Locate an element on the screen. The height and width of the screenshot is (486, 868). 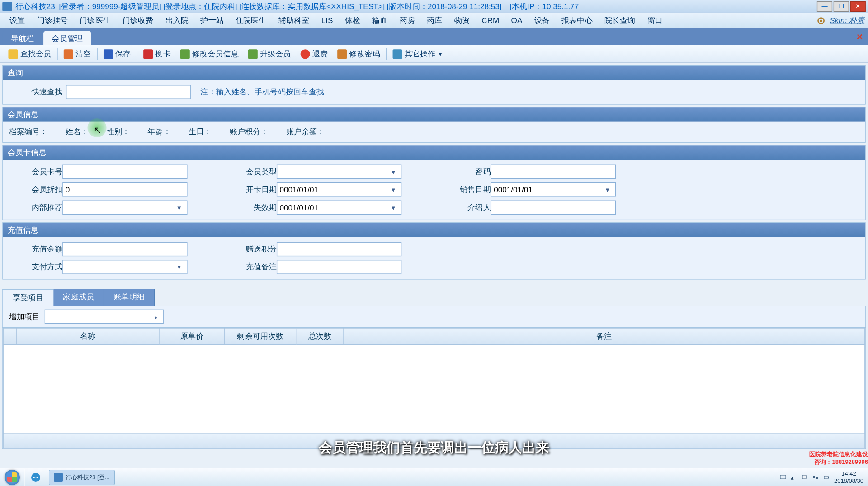
grid-col-price: 原单价 is located at coordinates (192, 336).